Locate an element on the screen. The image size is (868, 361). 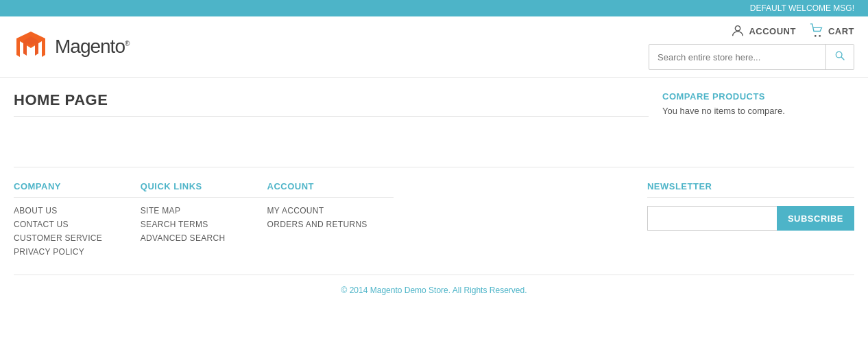
footer-company-title: COMPANY is located at coordinates (77, 189).